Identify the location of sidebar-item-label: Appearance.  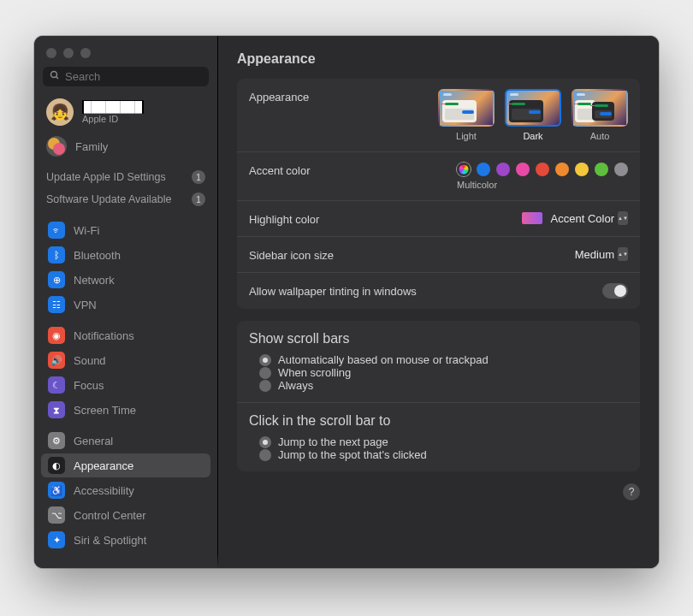
(104, 465).